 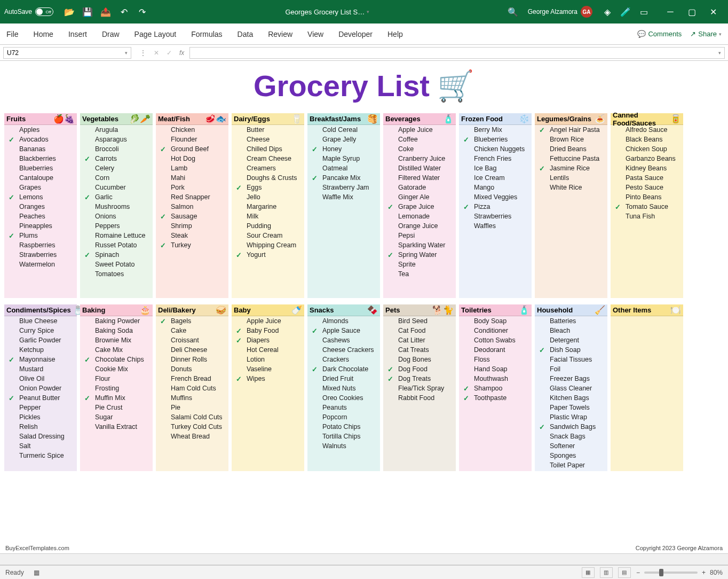 What do you see at coordinates (420, 226) in the screenshot?
I see `list-item: Orange Juice` at bounding box center [420, 226].